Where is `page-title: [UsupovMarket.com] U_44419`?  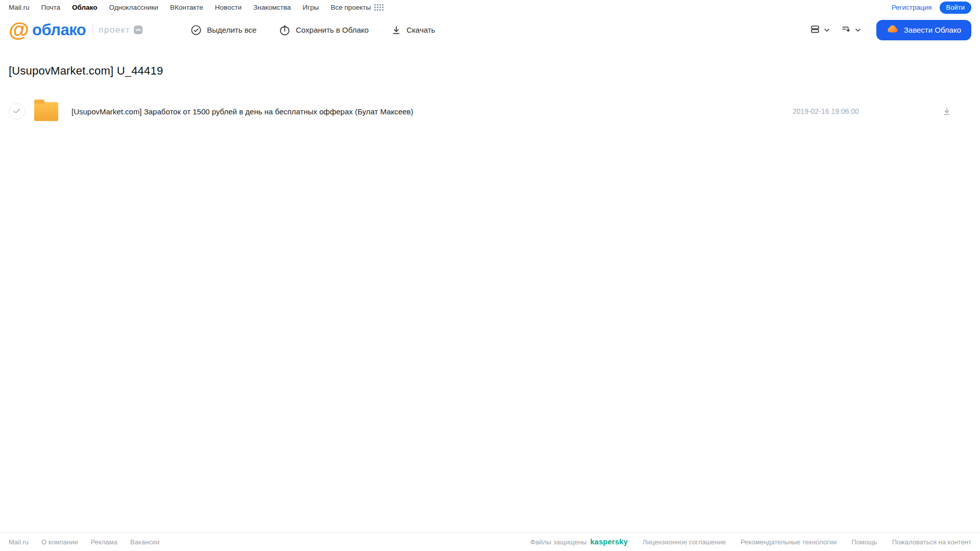 page-title: [UsupovMarket.com] U_44419 is located at coordinates (490, 71).